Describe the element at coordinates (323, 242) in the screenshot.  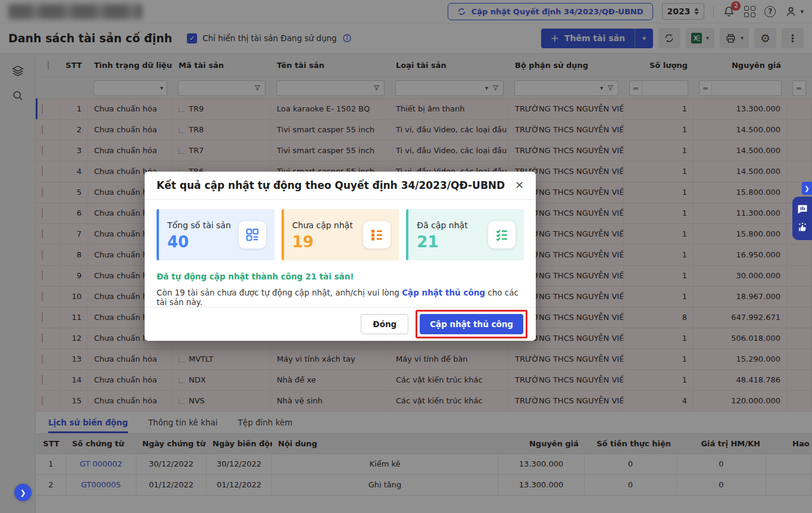
I see `card-value: 19` at that location.